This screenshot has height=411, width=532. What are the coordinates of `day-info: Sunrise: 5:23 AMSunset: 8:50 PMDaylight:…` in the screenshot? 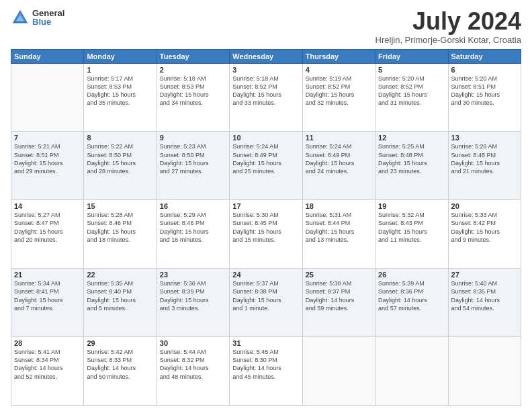 It's located at (193, 158).